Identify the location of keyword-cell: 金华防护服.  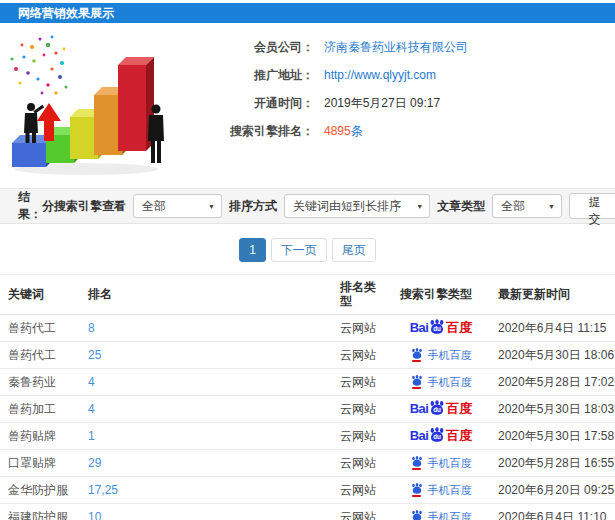
(40, 490).